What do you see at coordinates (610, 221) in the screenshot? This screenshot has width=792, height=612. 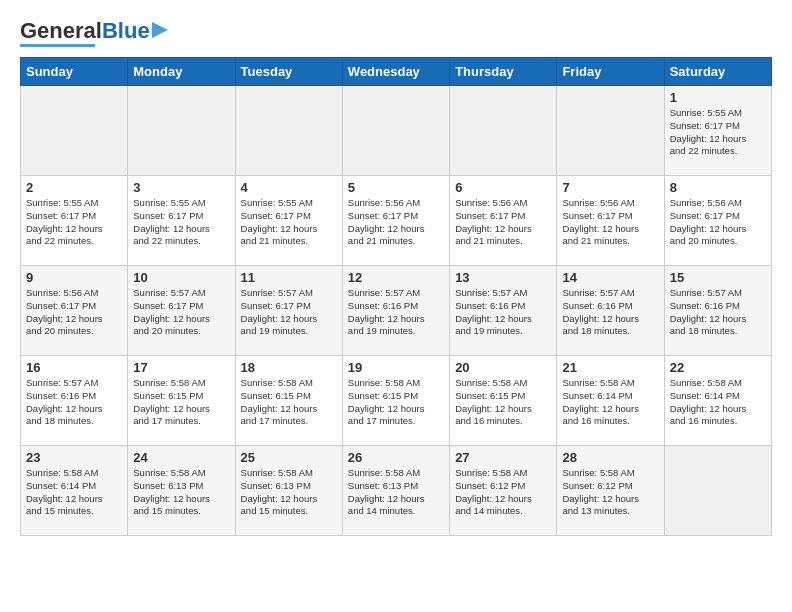 I see `calendar-cell: 7Sunrise: 5:56 AMSunset: 6:17 PMDaylight…` at bounding box center [610, 221].